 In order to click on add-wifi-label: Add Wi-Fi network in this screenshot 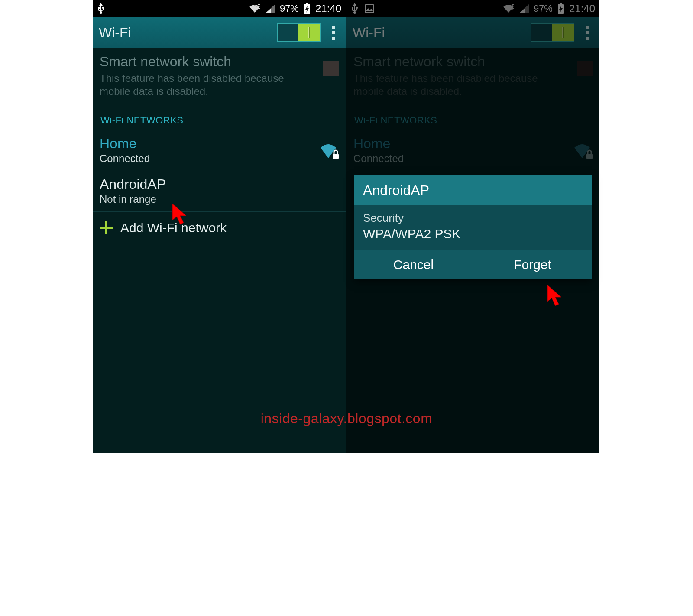, I will do `click(173, 228)`.